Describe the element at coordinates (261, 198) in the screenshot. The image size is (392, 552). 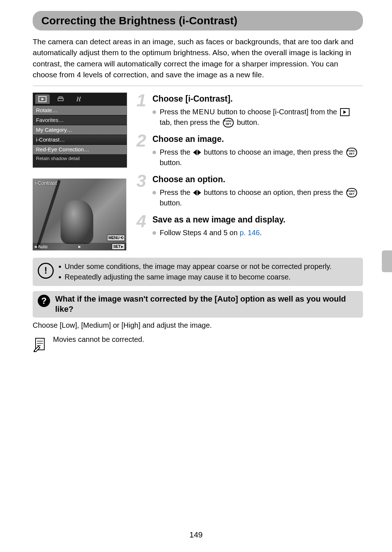
I see `step-text: Press the buttons to choose an option, t…` at that location.